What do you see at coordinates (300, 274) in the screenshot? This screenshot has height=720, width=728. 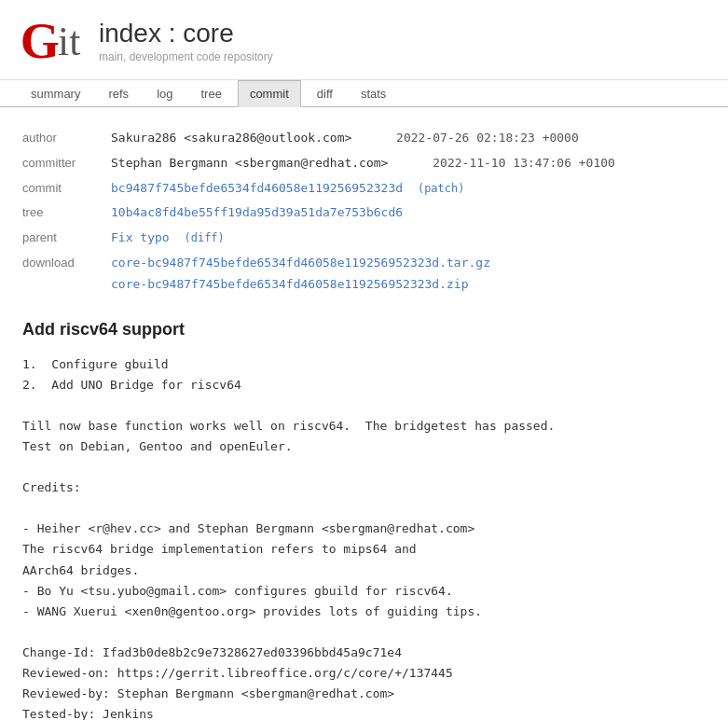 I see `download-value: core-bc9487f745befde6534fd46058e11925695…` at bounding box center [300, 274].